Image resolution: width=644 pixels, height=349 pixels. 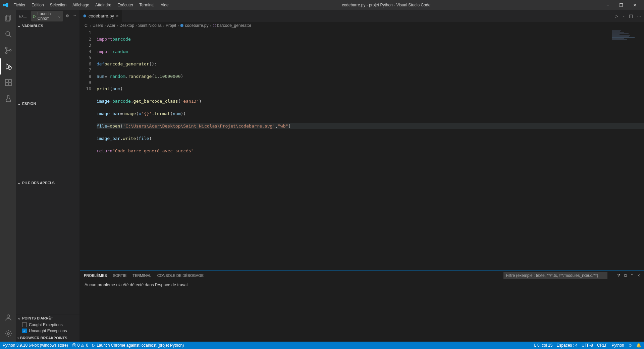 I want to click on breadcrumb-item: Acer, so click(x=111, y=26).